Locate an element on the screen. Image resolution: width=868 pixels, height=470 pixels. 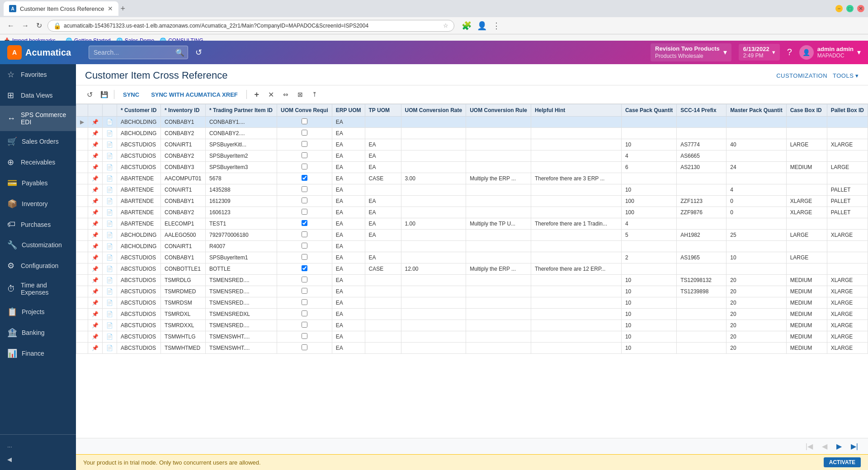
user-area: 👤 admin admin MAPADOC ▾ is located at coordinates (830, 52).